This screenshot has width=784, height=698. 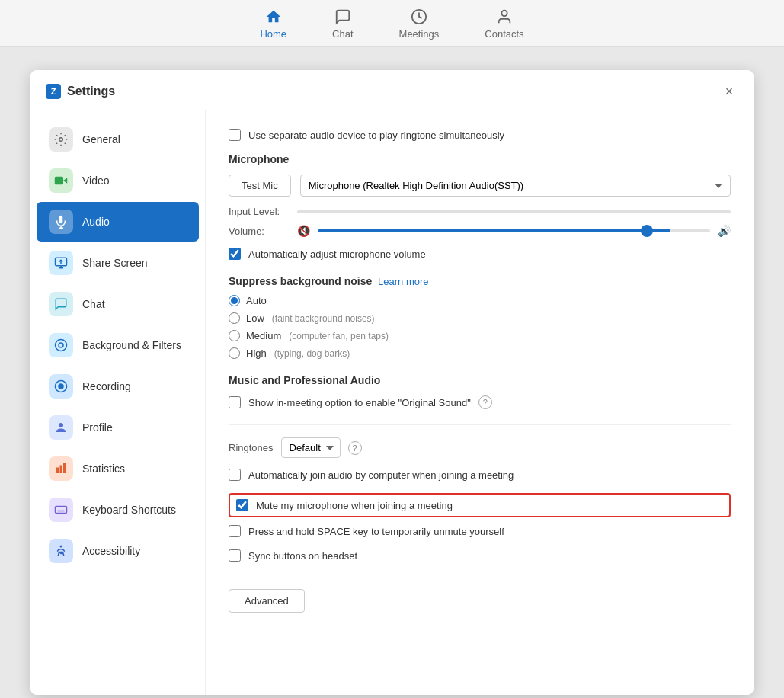 I want to click on ringtones-label: Ringtones, so click(x=251, y=448).